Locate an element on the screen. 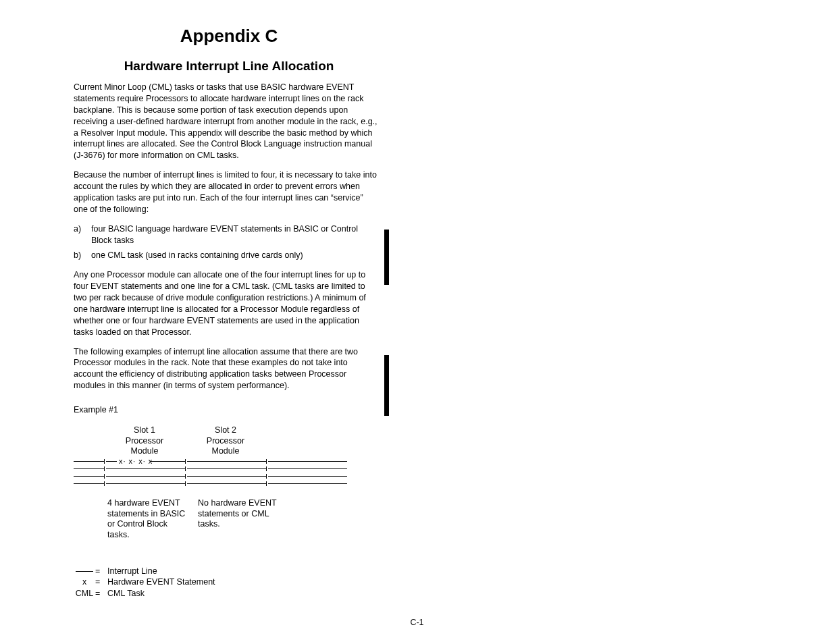  interrupt-diagram: Slot 1 Processor Module Slot 2 Processor… is located at coordinates (232, 486).